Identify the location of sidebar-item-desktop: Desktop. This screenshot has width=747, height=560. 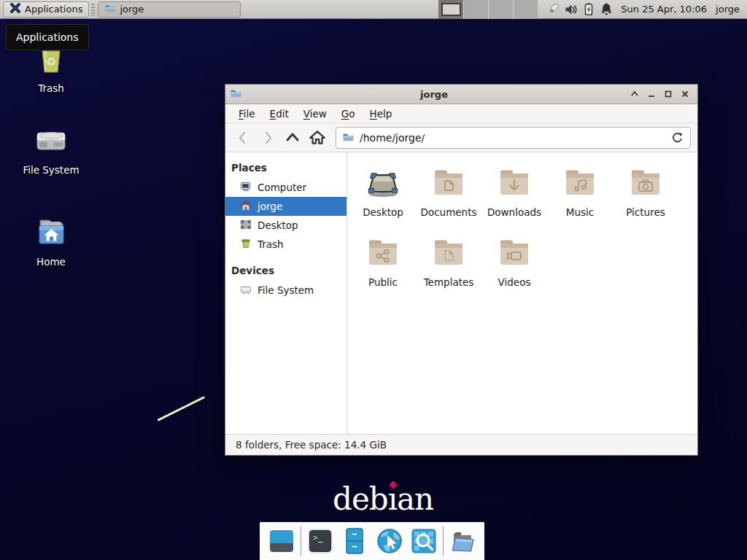
(286, 225).